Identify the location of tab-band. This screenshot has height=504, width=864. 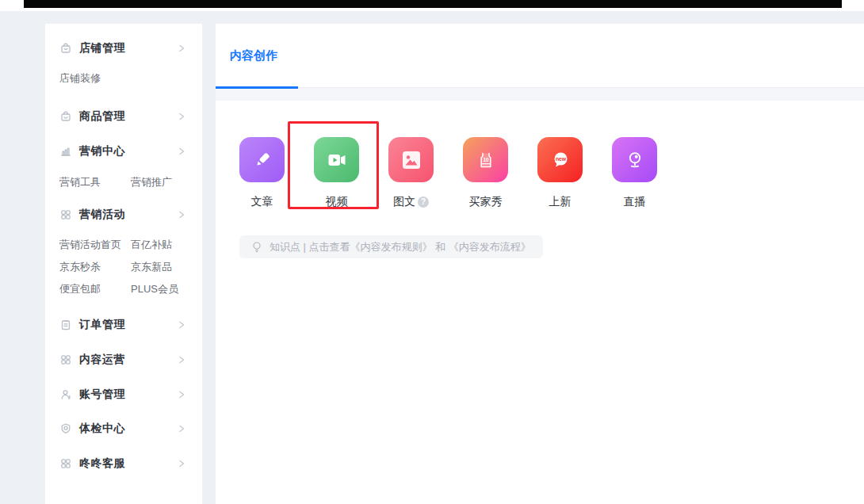
(540, 94).